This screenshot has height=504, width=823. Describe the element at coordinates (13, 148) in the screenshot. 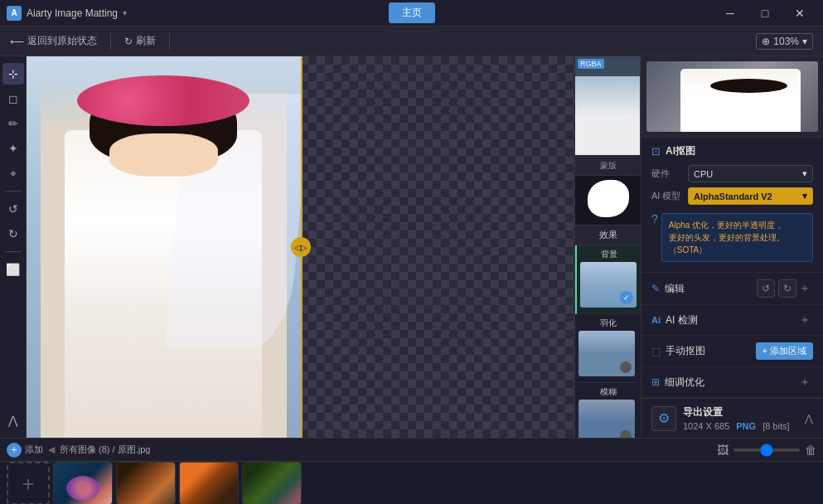

I see `magic-wand-tool-button: ✦` at that location.